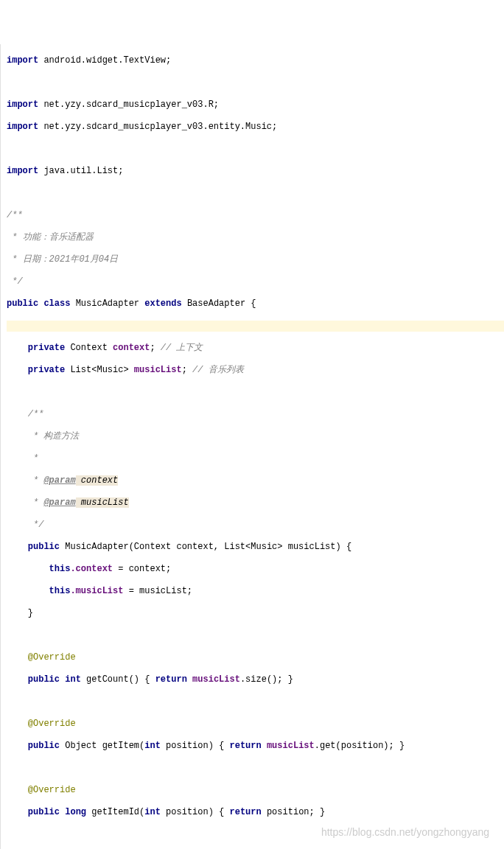 The width and height of the screenshot is (504, 849). I want to click on code-line: this.musicList = musicList;, so click(255, 591).